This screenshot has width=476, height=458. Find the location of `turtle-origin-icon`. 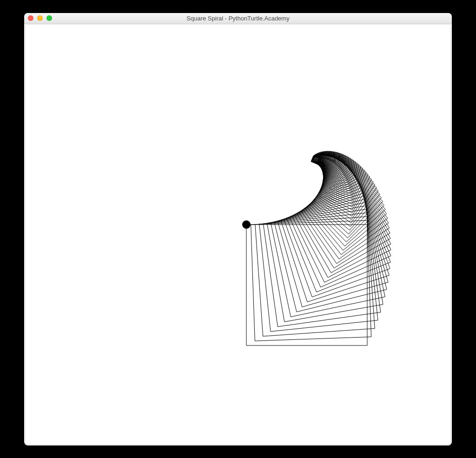

turtle-origin-icon is located at coordinates (246, 225).